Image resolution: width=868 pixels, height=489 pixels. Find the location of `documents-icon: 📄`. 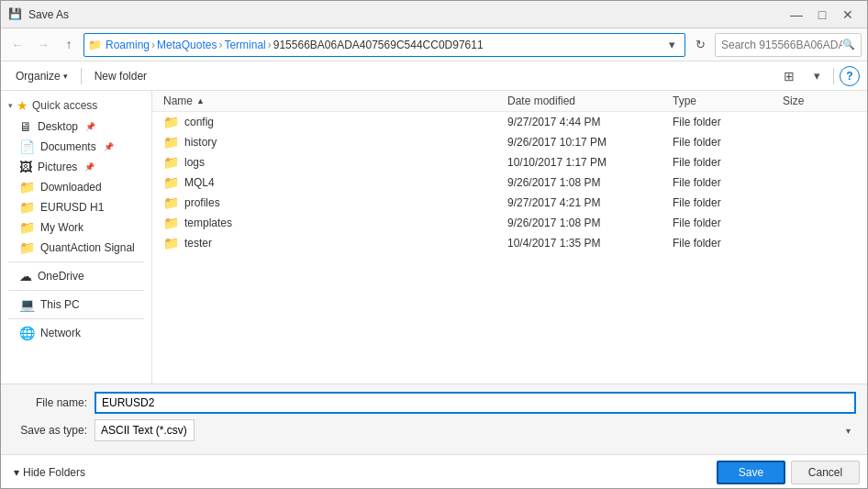

documents-icon: 📄 is located at coordinates (28, 147).